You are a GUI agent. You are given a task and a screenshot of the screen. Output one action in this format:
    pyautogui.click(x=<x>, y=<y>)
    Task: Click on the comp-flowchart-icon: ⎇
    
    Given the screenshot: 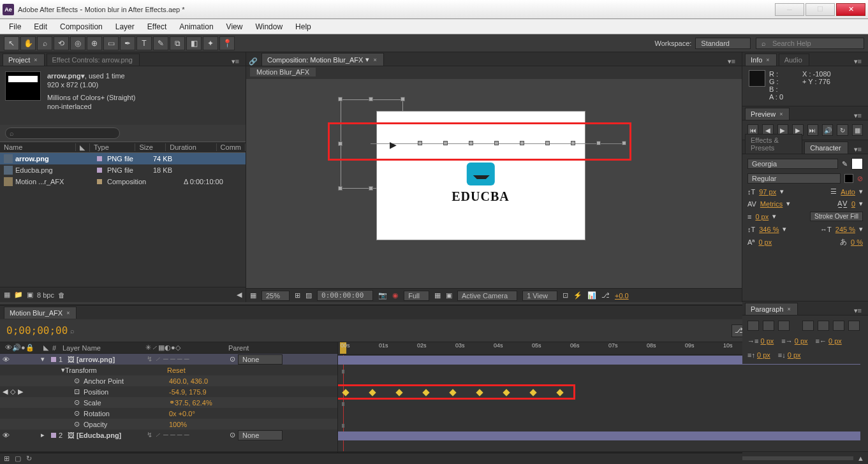 What is the action you would take?
    pyautogui.click(x=606, y=296)
    